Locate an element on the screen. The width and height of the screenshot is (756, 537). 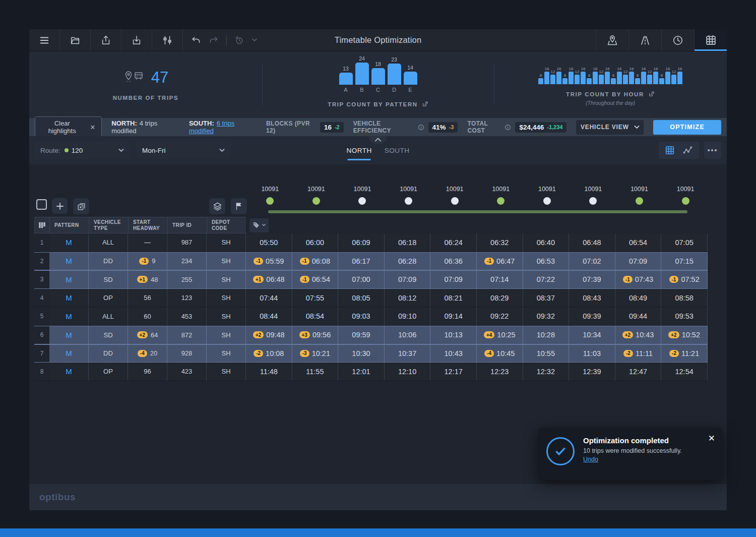
header-start-headway: START HEADWAY is located at coordinates (148, 225).